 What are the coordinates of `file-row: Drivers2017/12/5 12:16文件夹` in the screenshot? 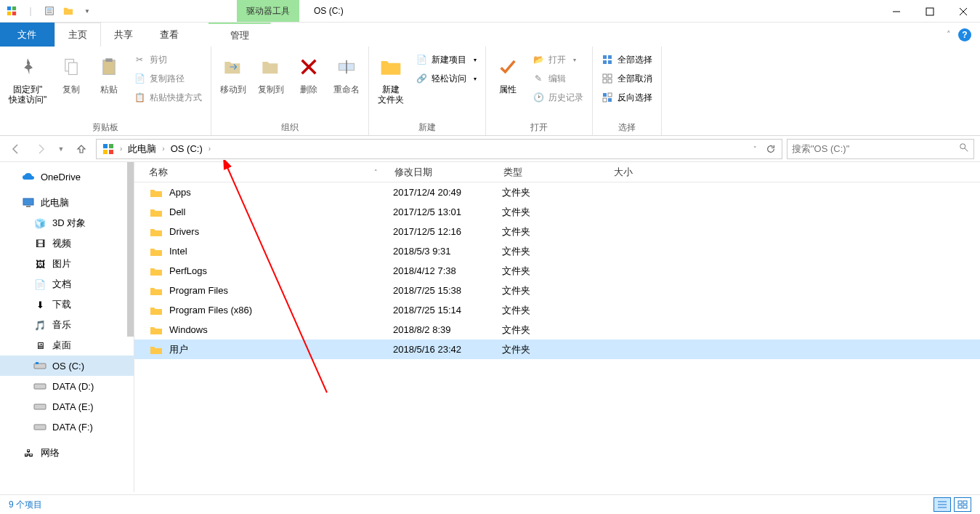 It's located at (557, 231).